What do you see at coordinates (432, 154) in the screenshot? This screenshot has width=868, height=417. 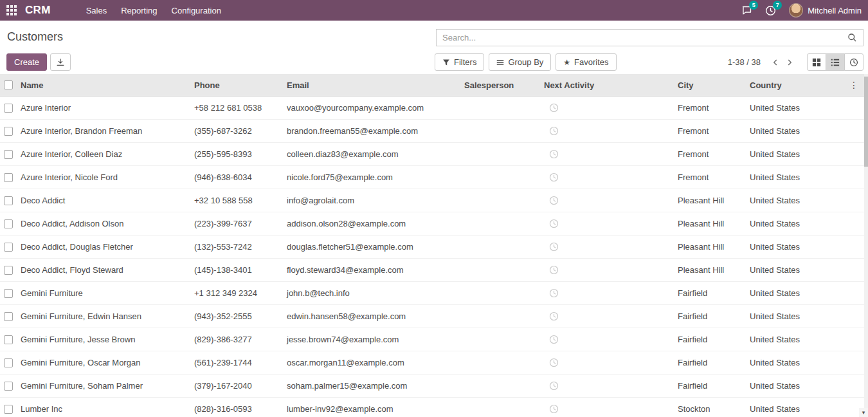 I see `table-row: Azure Interior, Colleen Diaz (255)-595-8…` at bounding box center [432, 154].